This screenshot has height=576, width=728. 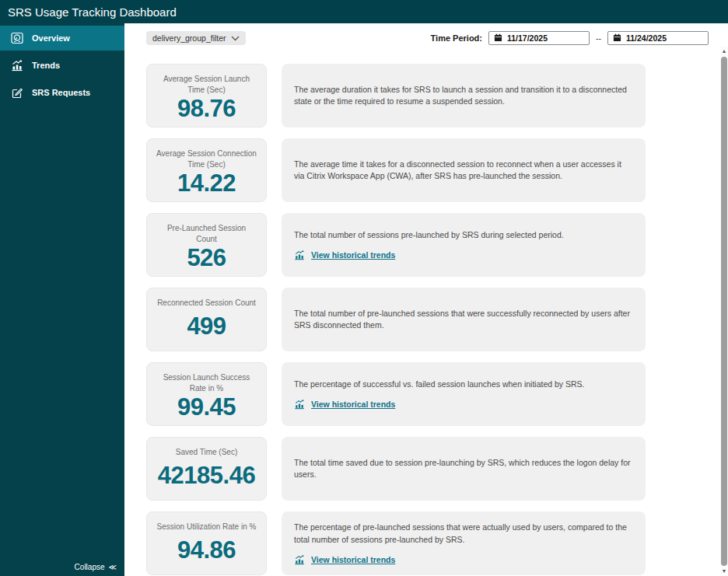 What do you see at coordinates (206, 258) in the screenshot?
I see `metric-value: 526` at bounding box center [206, 258].